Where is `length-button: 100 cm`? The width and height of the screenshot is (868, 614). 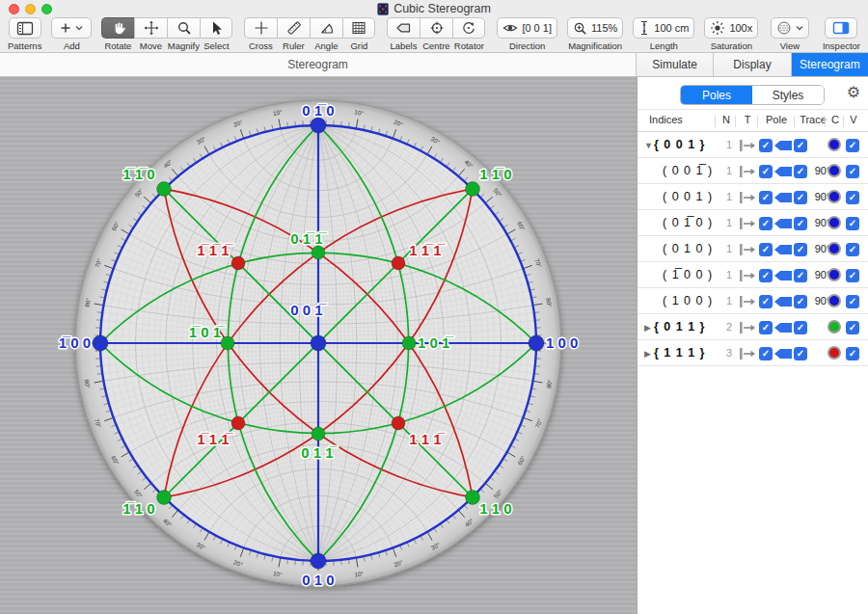
length-button: 100 cm is located at coordinates (664, 28).